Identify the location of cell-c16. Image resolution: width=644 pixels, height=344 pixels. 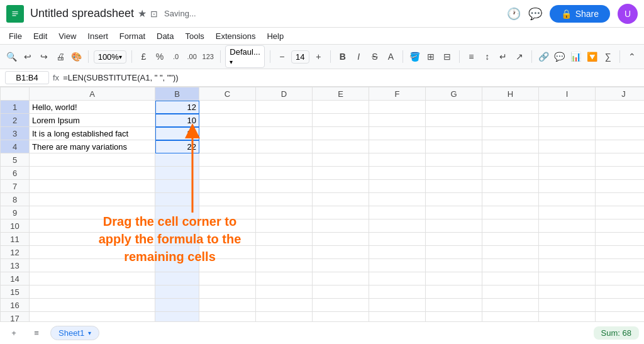
(228, 306).